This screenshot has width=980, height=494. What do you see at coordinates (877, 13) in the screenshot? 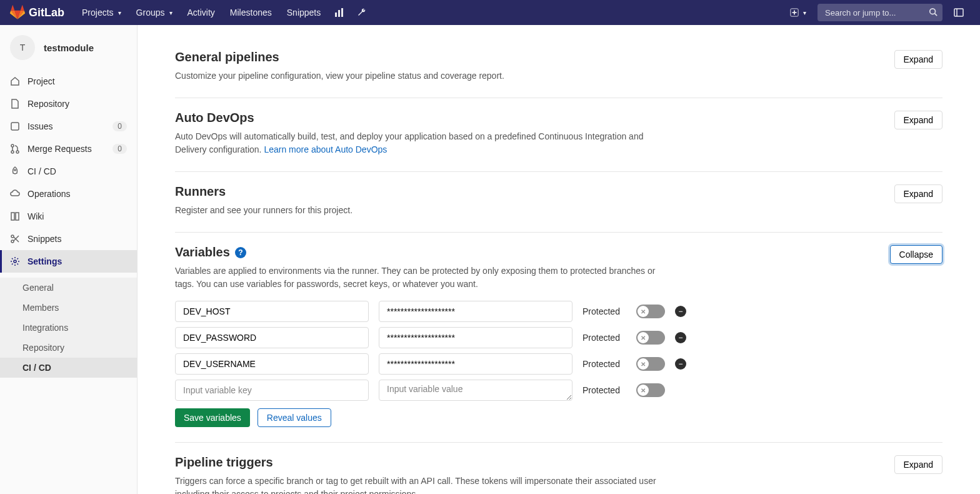
I see `navbar-right` at bounding box center [877, 13].